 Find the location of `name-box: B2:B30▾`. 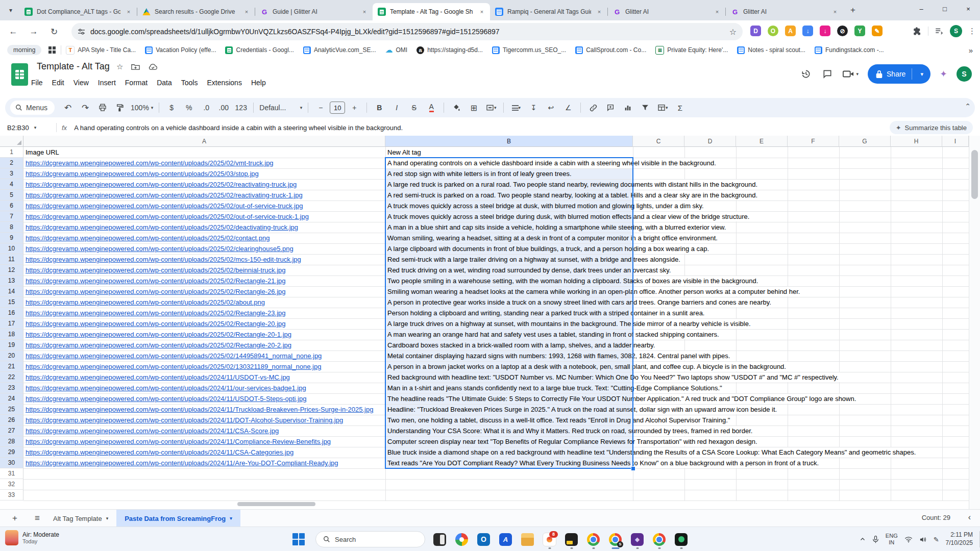

name-box: B2:B30▾ is located at coordinates (28, 128).